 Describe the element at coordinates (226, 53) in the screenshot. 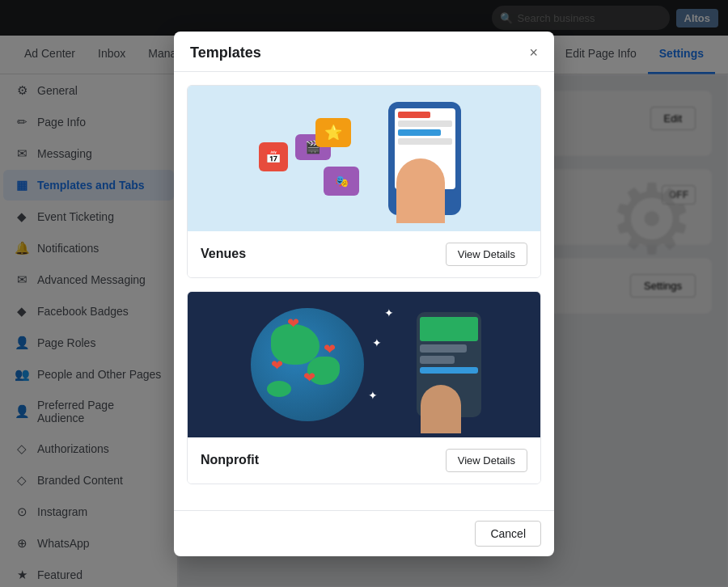

I see `modal-title: Templates` at that location.